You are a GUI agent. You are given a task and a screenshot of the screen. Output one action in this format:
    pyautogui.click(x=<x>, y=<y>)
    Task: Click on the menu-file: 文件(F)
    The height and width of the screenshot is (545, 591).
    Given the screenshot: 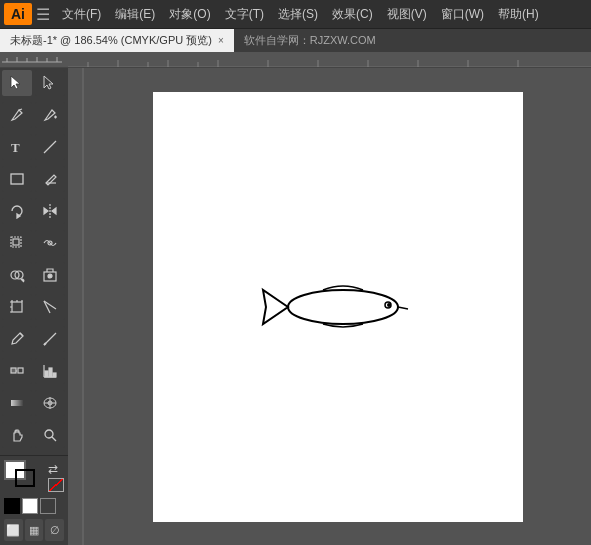 What is the action you would take?
    pyautogui.click(x=82, y=14)
    